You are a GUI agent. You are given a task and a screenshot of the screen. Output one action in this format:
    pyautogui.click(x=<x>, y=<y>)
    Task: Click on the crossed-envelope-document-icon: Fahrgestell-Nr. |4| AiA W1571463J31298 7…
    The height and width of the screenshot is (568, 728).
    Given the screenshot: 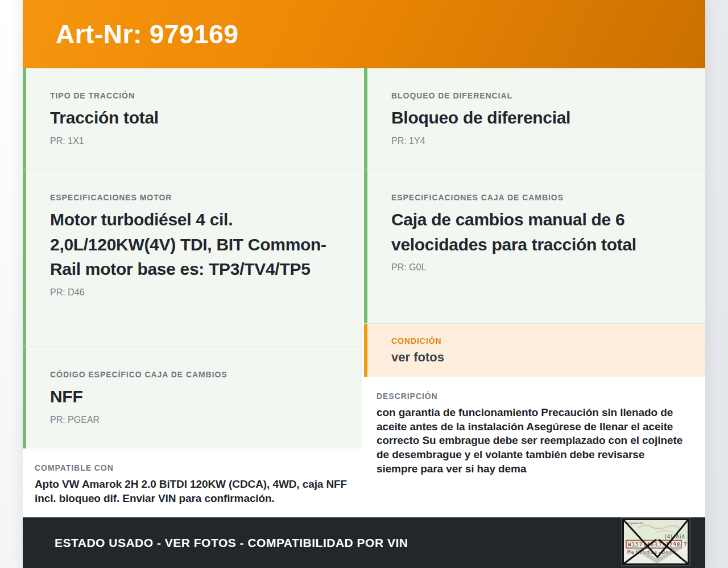 What is the action you would take?
    pyautogui.click(x=656, y=542)
    